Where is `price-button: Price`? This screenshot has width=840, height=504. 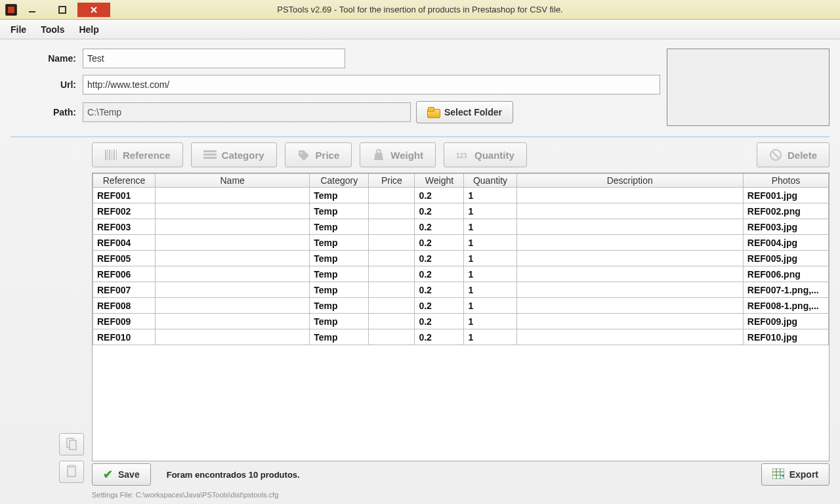 price-button: Price is located at coordinates (319, 155).